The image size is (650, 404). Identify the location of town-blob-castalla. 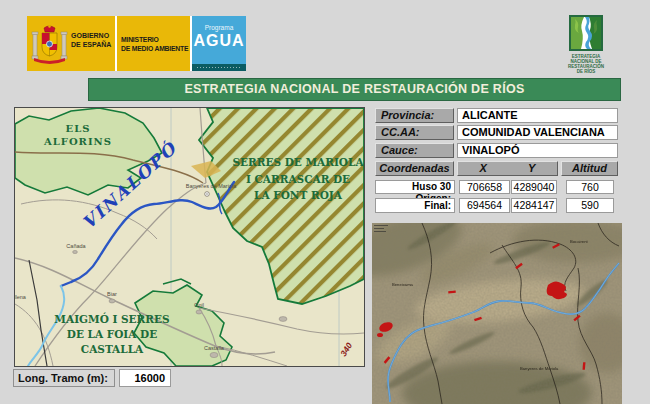
(214, 354).